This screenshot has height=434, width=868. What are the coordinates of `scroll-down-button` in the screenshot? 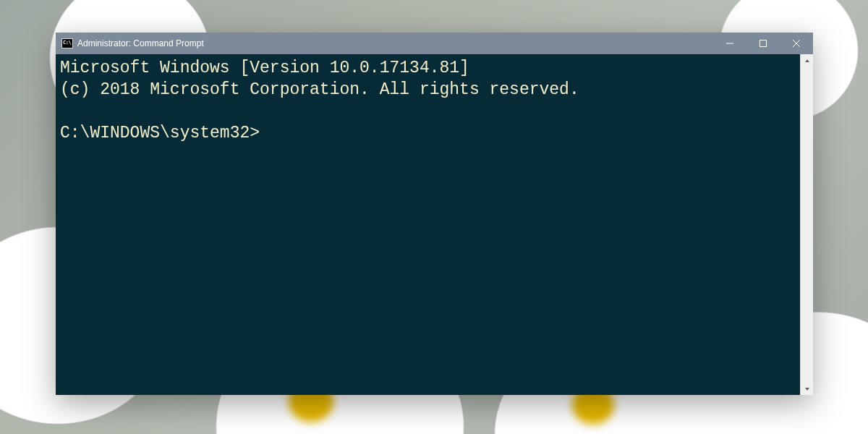 It's located at (807, 389).